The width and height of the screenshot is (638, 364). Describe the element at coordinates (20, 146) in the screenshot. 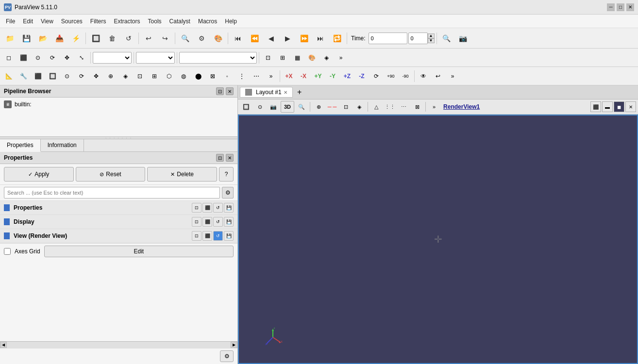

I see `tab-properties: Properties` at that location.